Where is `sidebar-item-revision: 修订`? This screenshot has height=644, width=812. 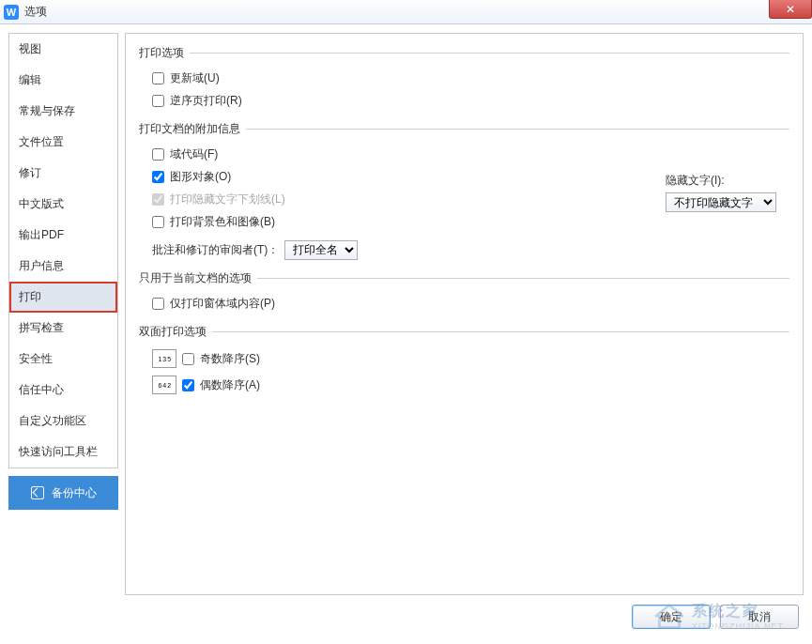 sidebar-item-revision: 修订 is located at coordinates (64, 173).